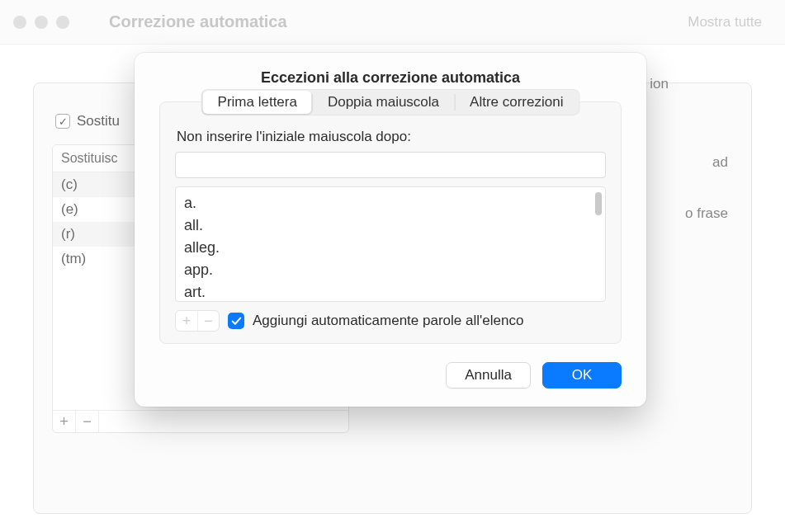 This screenshot has height=532, width=785. I want to click on window-titlebar: Correzione automatica Mostra tutte, so click(393, 22).